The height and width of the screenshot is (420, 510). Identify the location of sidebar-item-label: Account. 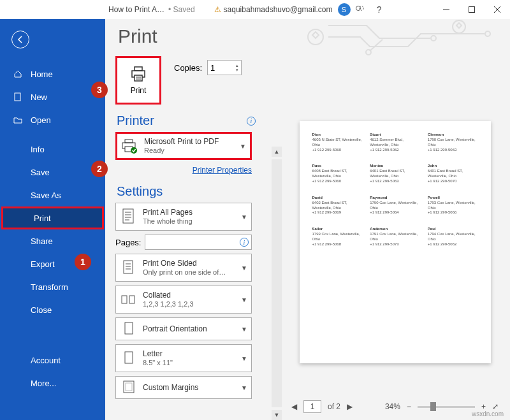
(46, 361).